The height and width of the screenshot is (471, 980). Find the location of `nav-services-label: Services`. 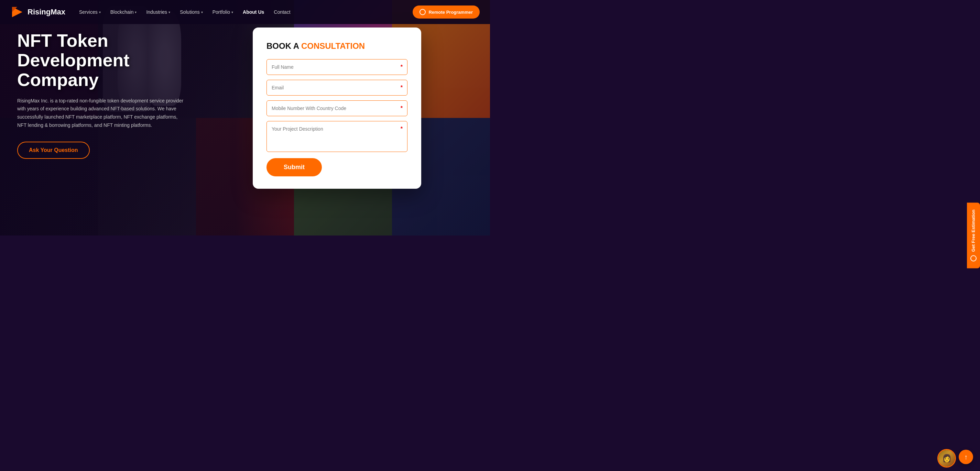

nav-services-label: Services is located at coordinates (88, 12).